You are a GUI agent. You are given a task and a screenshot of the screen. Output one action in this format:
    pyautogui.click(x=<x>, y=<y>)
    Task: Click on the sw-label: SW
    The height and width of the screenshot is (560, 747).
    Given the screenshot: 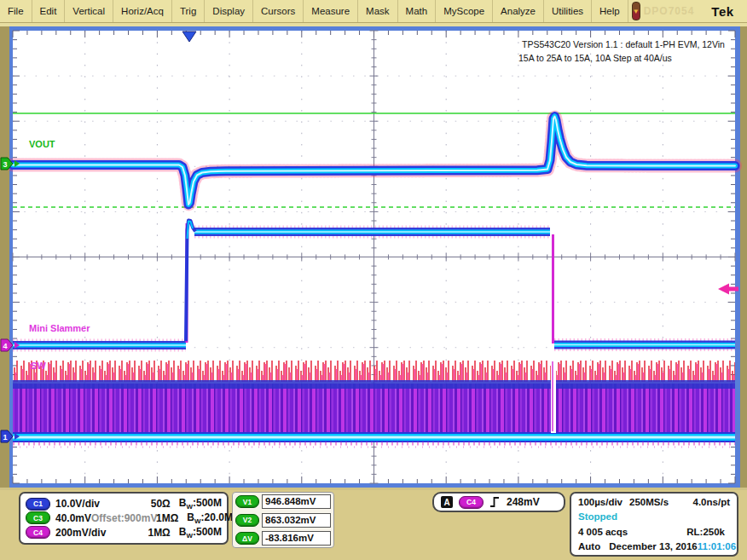 What is the action you would take?
    pyautogui.click(x=38, y=366)
    